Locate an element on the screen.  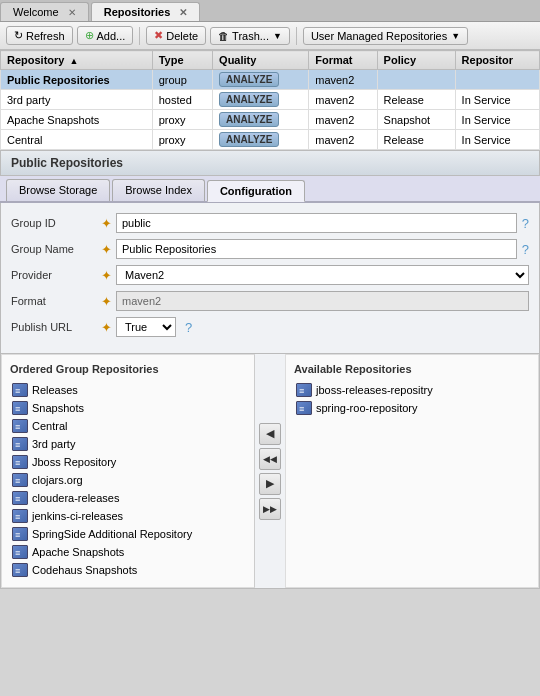
move-all-left-button: ◀◀ is located at coordinates (270, 459).